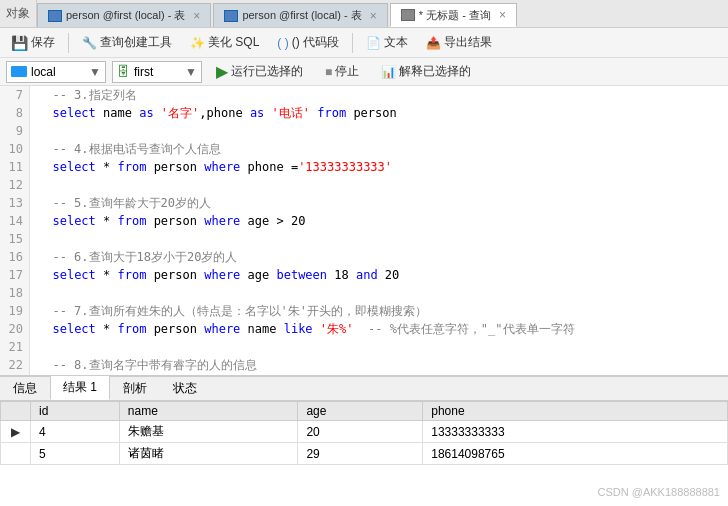 The height and width of the screenshot is (506, 728). I want to click on cell-phone-2: 18614098765, so click(576, 454).